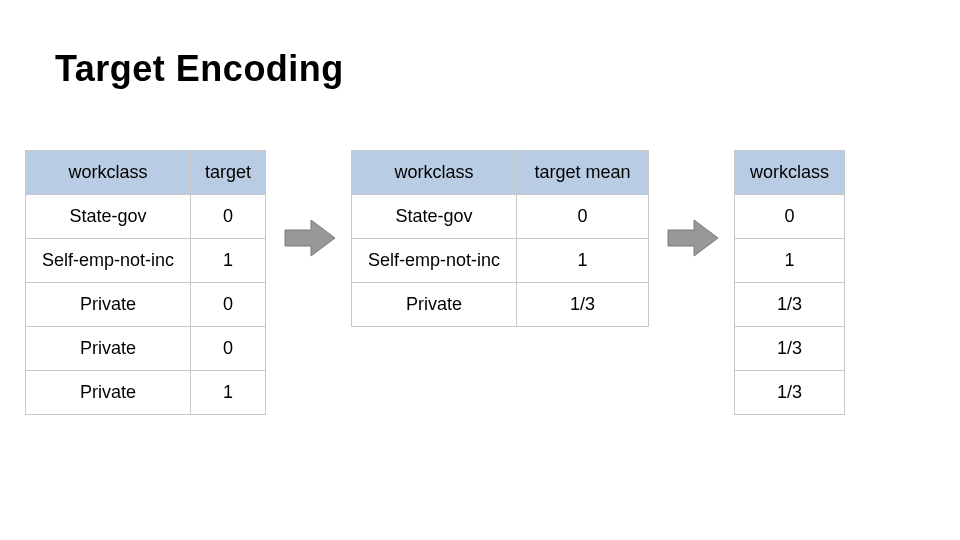 Image resolution: width=960 pixels, height=540 pixels. I want to click on table-row: 0, so click(790, 217).